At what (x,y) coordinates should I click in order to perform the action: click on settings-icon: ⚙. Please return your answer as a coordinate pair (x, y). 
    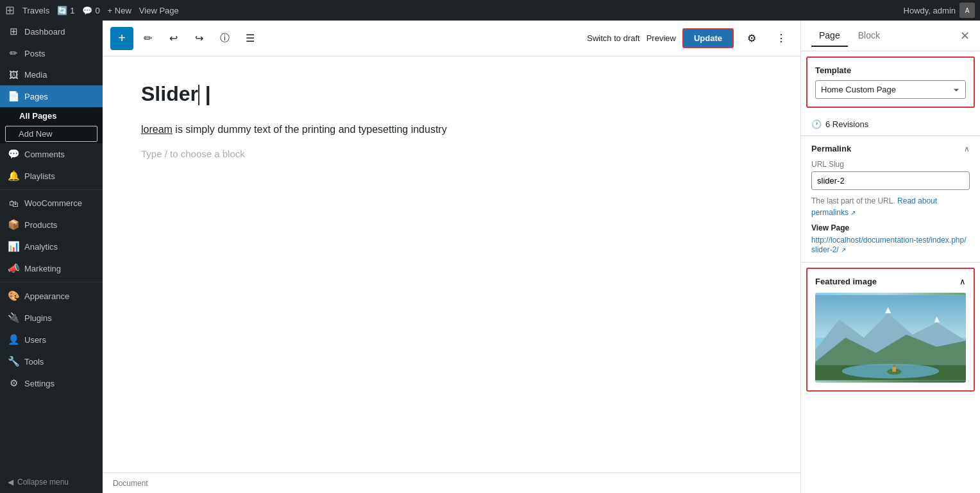
    Looking at the image, I should click on (13, 383).